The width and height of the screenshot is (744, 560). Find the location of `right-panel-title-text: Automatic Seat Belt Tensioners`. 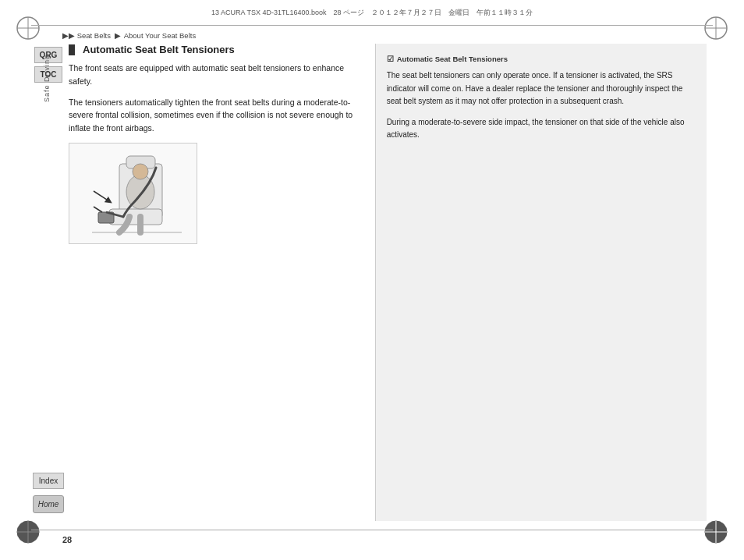

right-panel-title-text: Automatic Seat Belt Tensioners is located at coordinates (452, 59).